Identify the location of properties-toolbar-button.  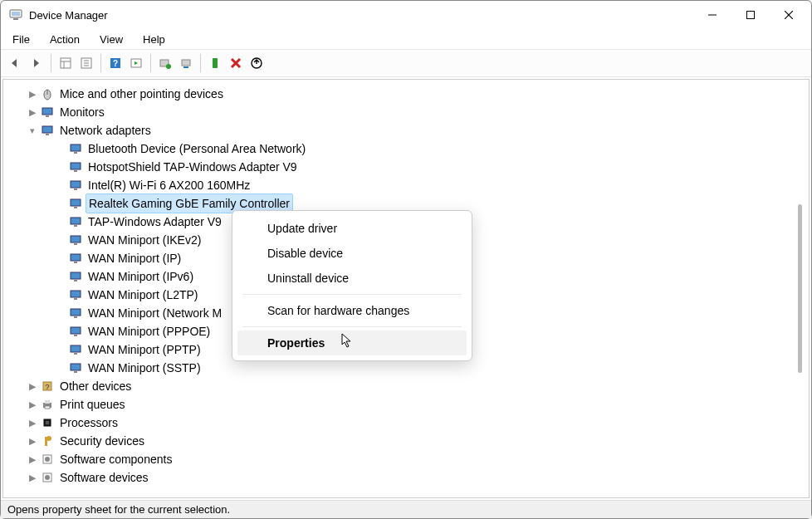
(86, 63).